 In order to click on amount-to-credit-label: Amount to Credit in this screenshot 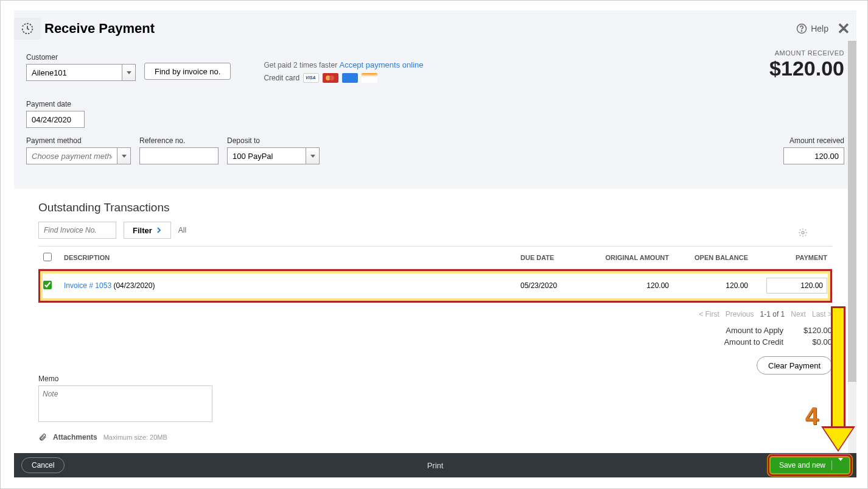, I will do `click(741, 342)`.